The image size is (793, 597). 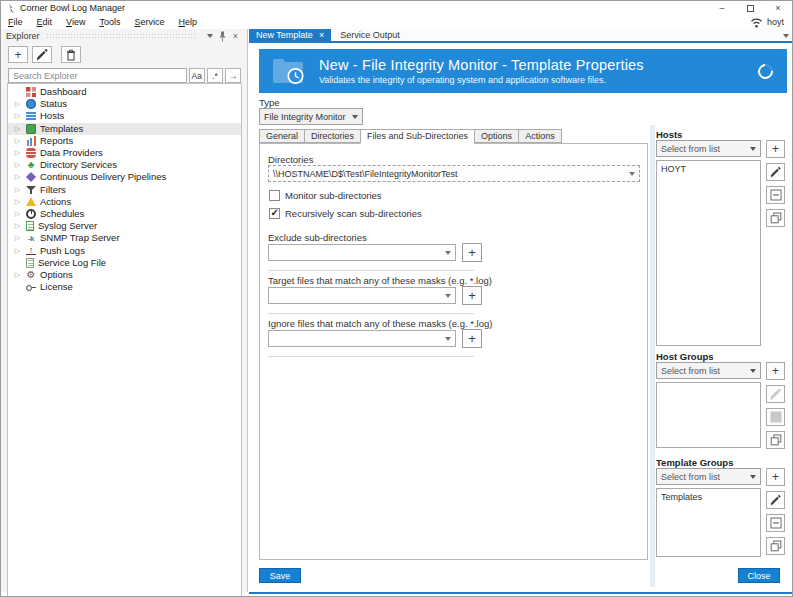 What do you see at coordinates (290, 35) in the screenshot?
I see `tab-new-template: New Template ×` at bounding box center [290, 35].